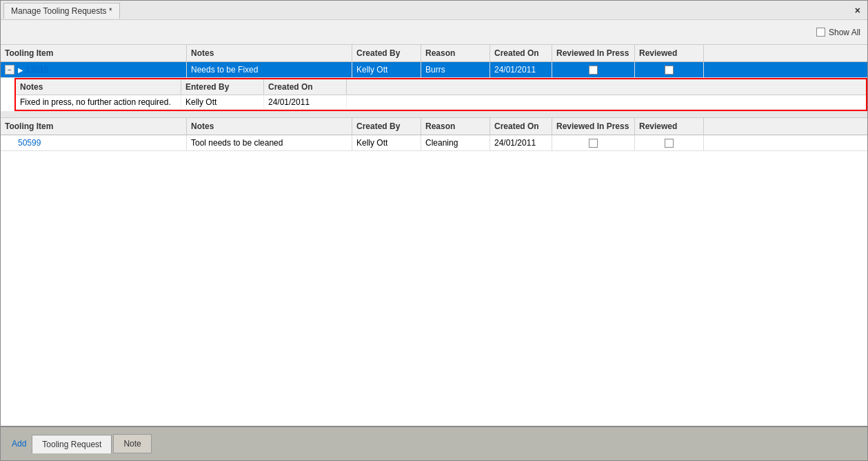  What do you see at coordinates (845, 32) in the screenshot?
I see `show-all-text: Show All` at bounding box center [845, 32].